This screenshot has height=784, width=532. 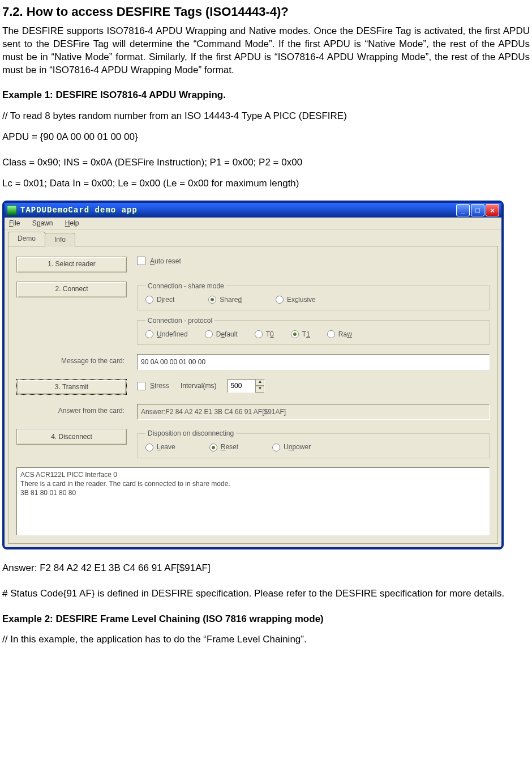 I want to click on example2-line1: // In this example, the application has …, so click(x=266, y=640).